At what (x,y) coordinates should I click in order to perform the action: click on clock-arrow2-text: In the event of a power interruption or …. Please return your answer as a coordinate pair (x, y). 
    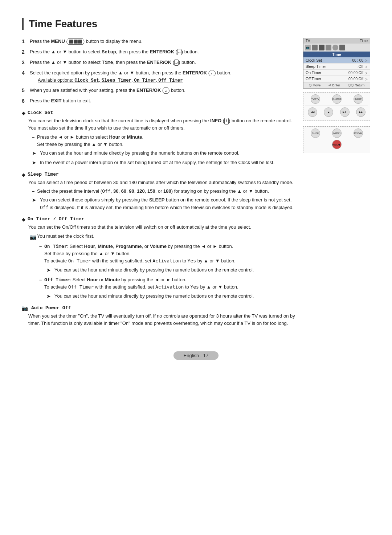
    Looking at the image, I should click on (157, 163).